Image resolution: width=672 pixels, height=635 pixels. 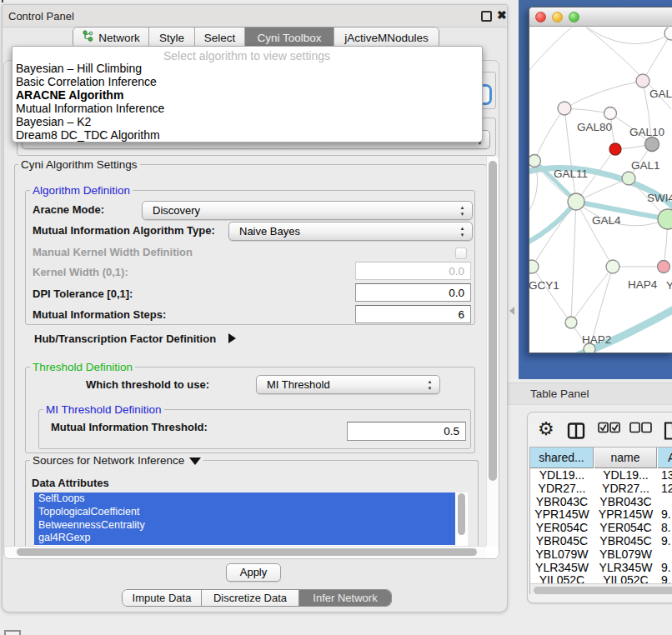 What do you see at coordinates (53, 122) in the screenshot?
I see `dropdown-item-bayesian-k2: Bayesian – K2` at bounding box center [53, 122].